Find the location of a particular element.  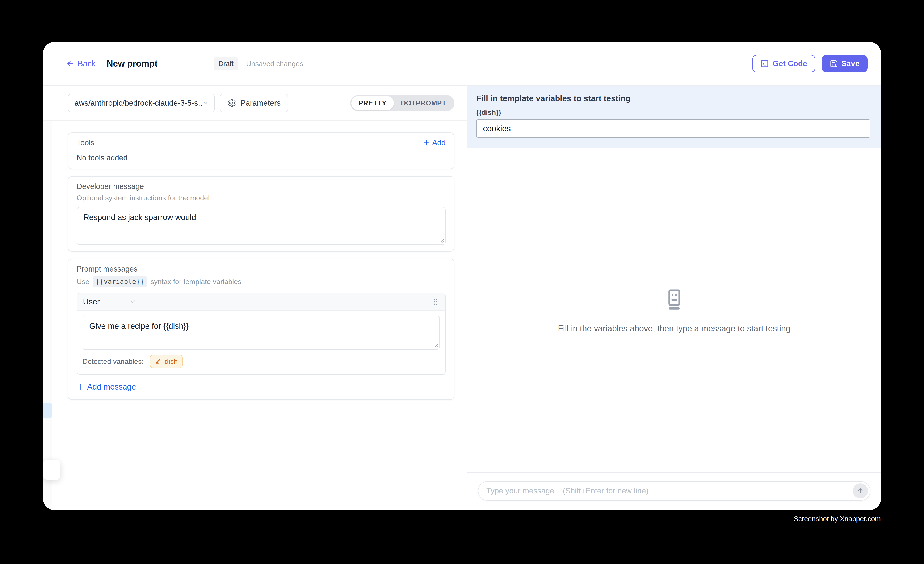

variable-syntax-chip: {{variable}} is located at coordinates (120, 282).